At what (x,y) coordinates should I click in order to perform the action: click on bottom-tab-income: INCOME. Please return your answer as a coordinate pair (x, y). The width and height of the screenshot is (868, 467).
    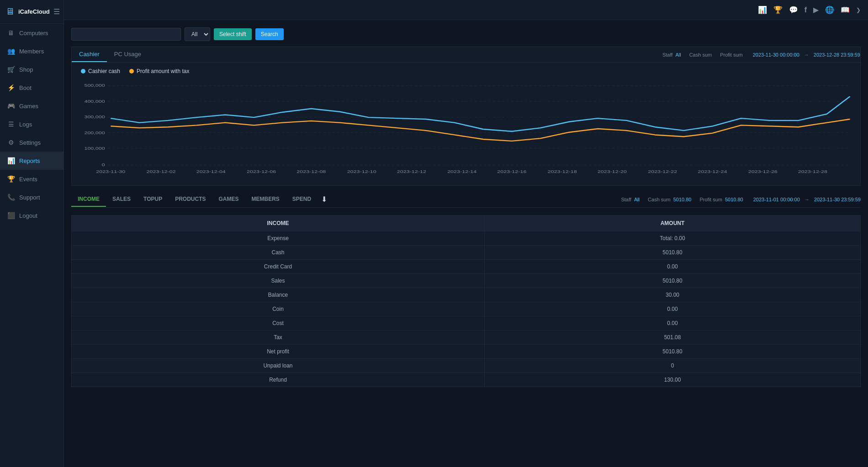
    Looking at the image, I should click on (89, 199).